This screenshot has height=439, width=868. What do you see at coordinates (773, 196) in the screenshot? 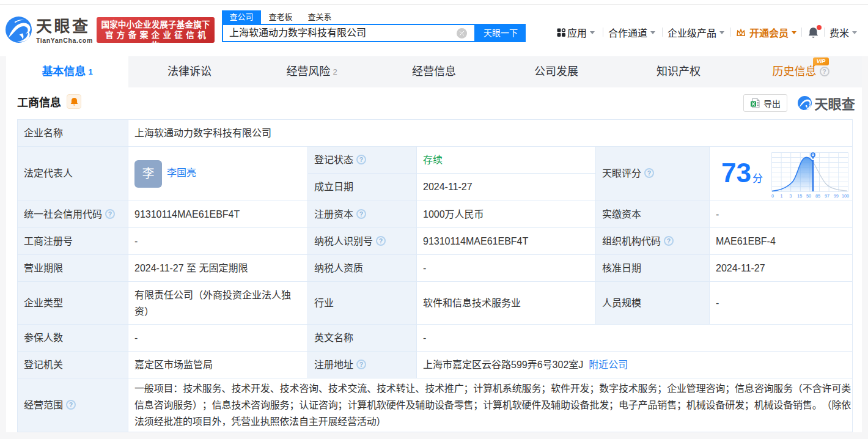
I see `svg-text: 0` at bounding box center [773, 196].